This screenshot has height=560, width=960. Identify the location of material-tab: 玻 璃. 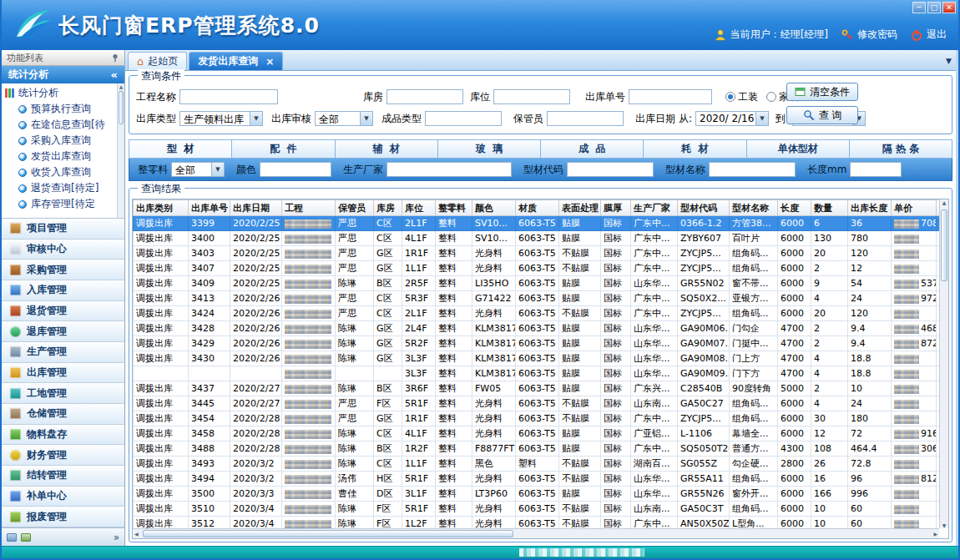
(489, 149).